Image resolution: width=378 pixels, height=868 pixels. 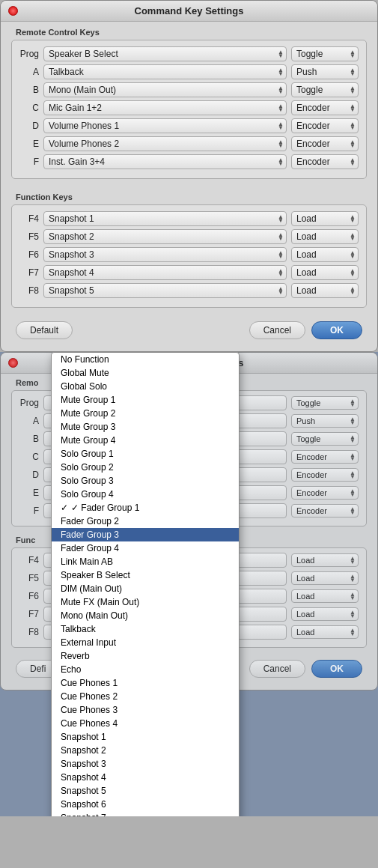 What do you see at coordinates (337, 330) in the screenshot?
I see `ok-button: OK` at bounding box center [337, 330].